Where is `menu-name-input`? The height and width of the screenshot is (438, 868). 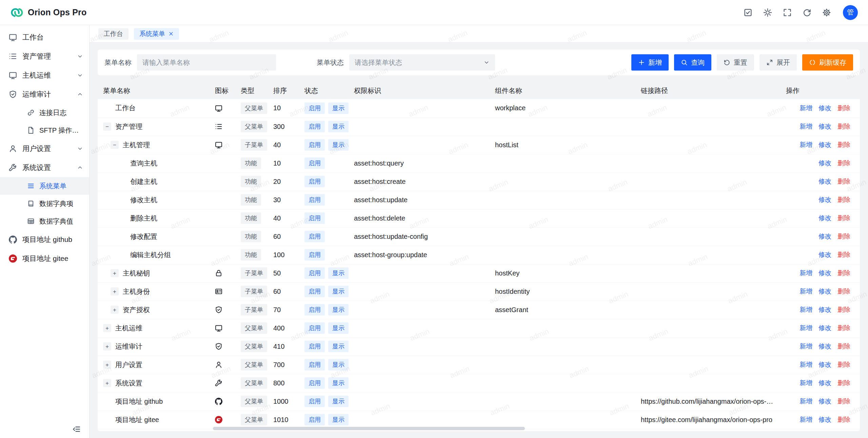
menu-name-input is located at coordinates (206, 62).